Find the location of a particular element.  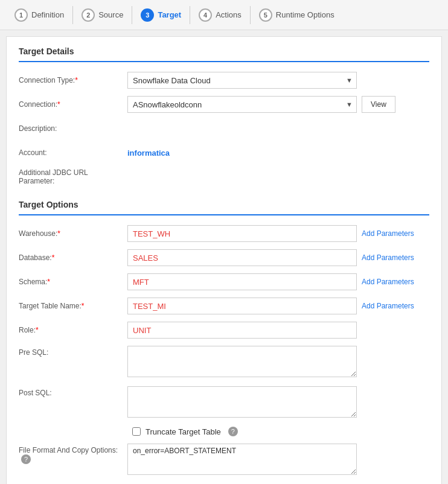

connection-type-row: Connection Type:* Snowflake Data Cloud ▼ is located at coordinates (224, 80).